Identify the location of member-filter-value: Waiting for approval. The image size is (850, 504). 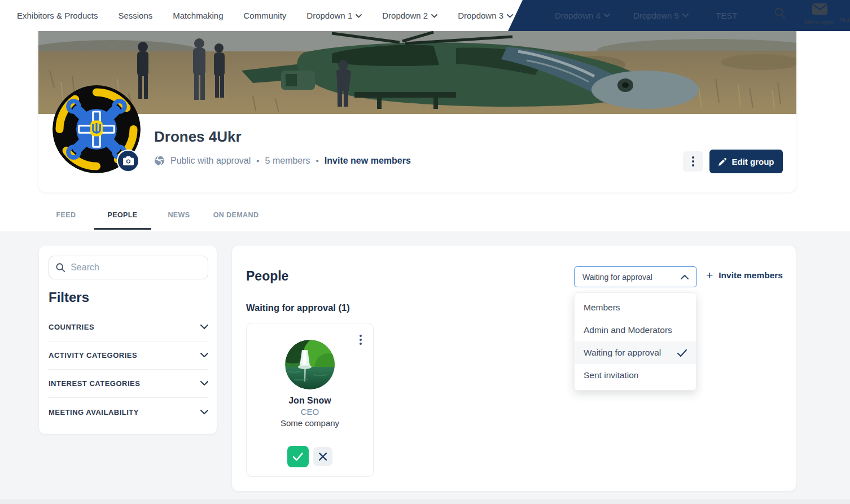
(617, 277).